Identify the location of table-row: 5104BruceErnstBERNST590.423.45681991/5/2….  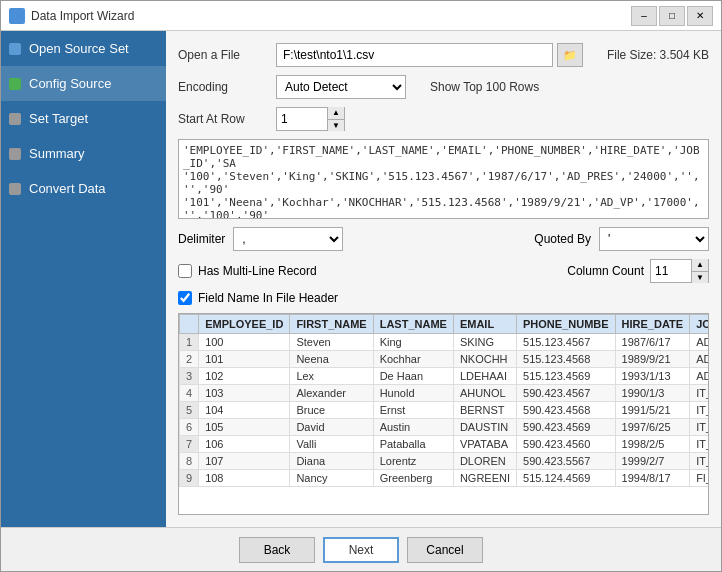
(445, 410).